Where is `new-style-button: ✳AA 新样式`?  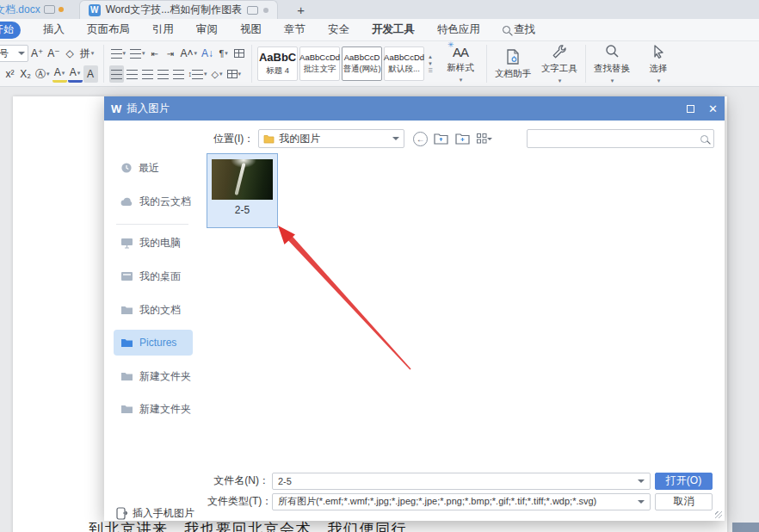
new-style-button: ✳AA 新样式 is located at coordinates (460, 64).